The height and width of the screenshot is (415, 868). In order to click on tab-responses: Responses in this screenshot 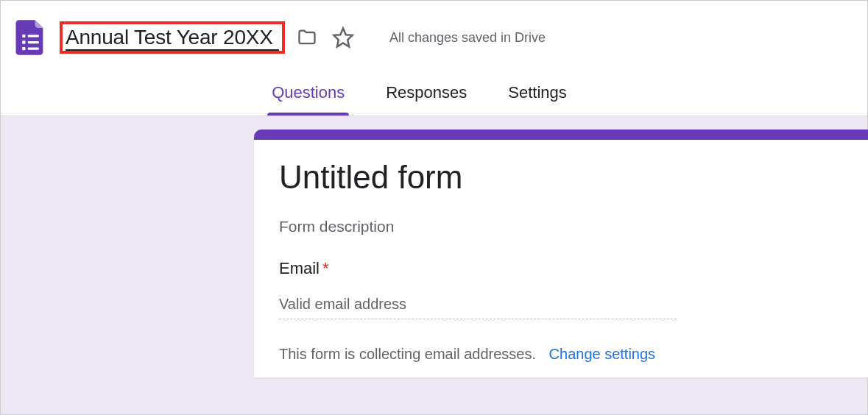, I will do `click(426, 99)`.